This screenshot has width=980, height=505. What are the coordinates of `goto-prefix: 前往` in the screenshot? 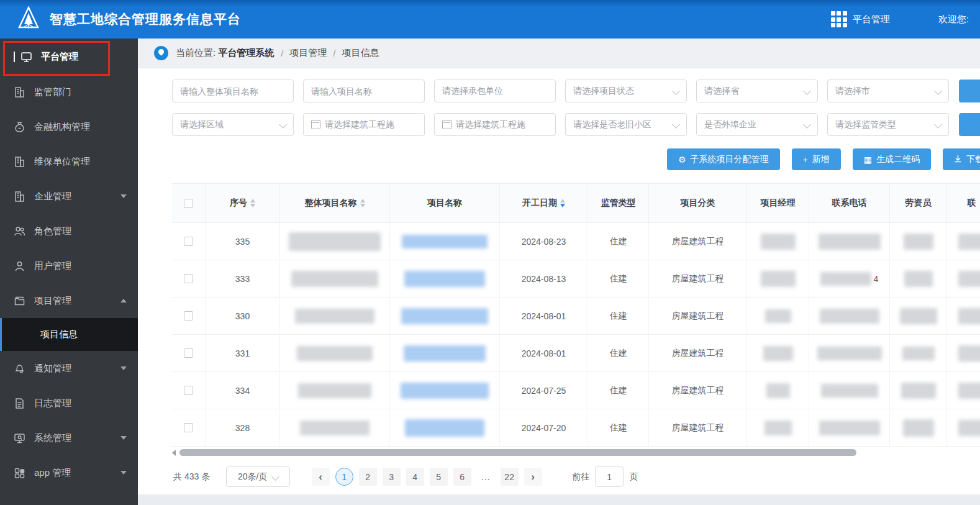 It's located at (581, 477).